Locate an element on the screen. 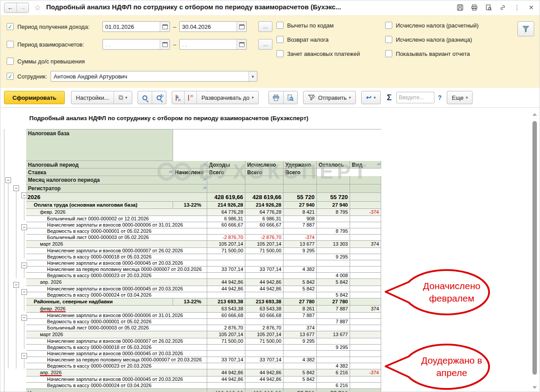 Image resolution: width=540 pixels, height=392 pixels. row-label: Оплата труда (основная налоговая база) is located at coordinates (99, 205).